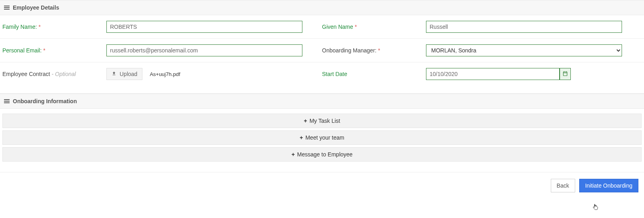 The image size is (644, 218). What do you see at coordinates (493, 74) in the screenshot?
I see `start-date-input` at bounding box center [493, 74].